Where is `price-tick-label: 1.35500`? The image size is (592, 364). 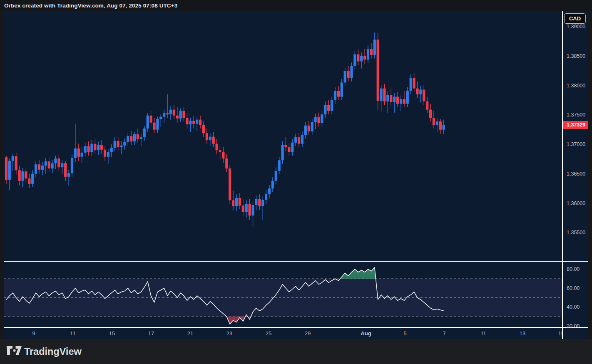 price-tick-label: 1.35500 is located at coordinates (576, 233).